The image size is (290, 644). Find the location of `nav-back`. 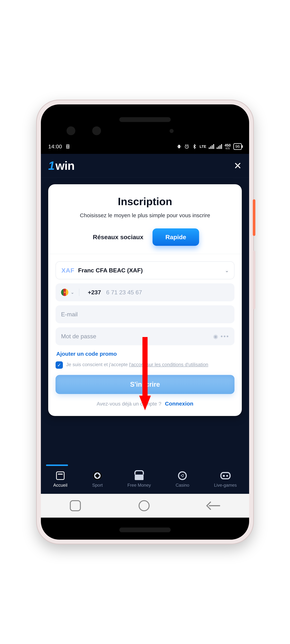

nav-back is located at coordinates (214, 506).